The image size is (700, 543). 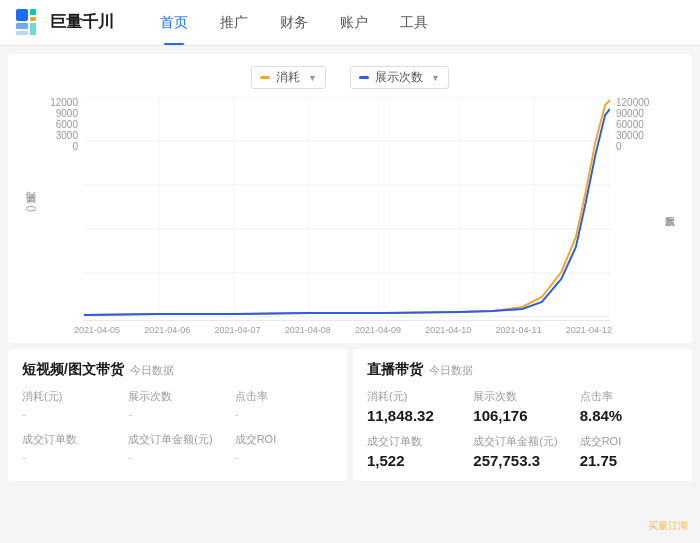 What do you see at coordinates (64, 102) in the screenshot?
I see `y-left-12000: 12000` at bounding box center [64, 102].